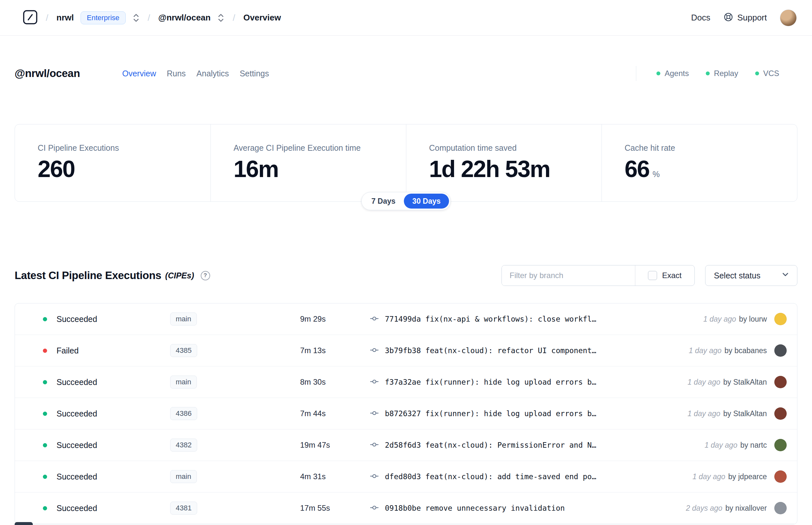 The image size is (812, 525). I want to click on run-author: by nartc, so click(754, 445).